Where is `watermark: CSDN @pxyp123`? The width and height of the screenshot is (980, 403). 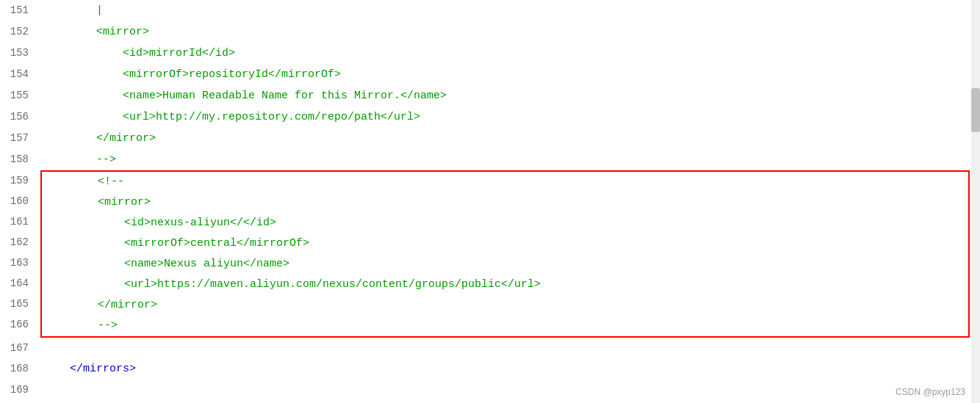 watermark: CSDN @pxyp123 is located at coordinates (930, 392).